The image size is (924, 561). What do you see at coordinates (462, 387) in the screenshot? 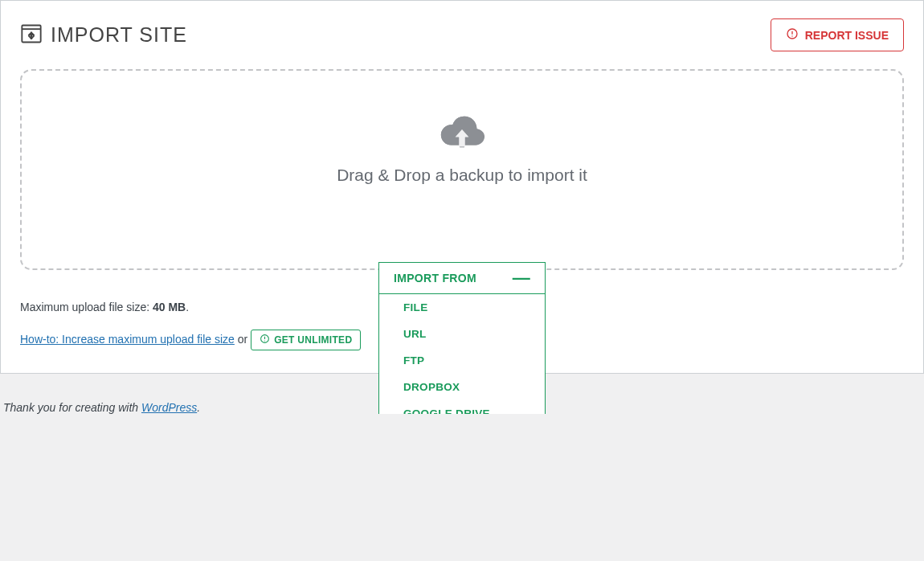
I see `import-from-option-dropbox: DROPBOX` at bounding box center [462, 387].